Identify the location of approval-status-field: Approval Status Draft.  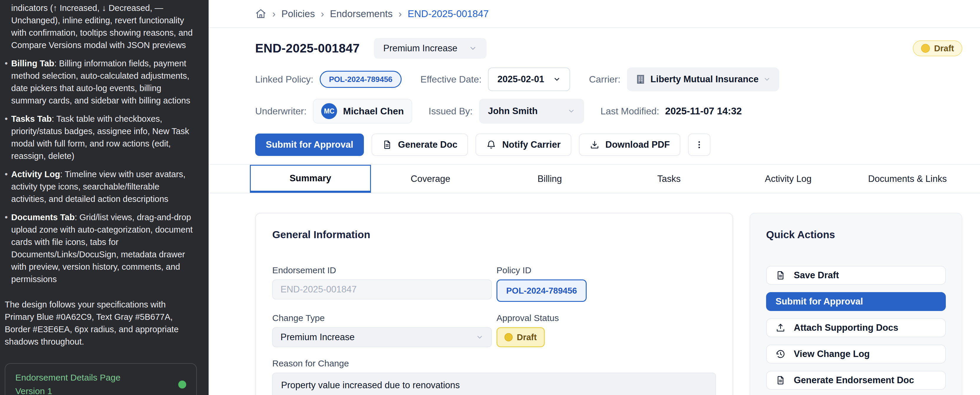
(606, 330).